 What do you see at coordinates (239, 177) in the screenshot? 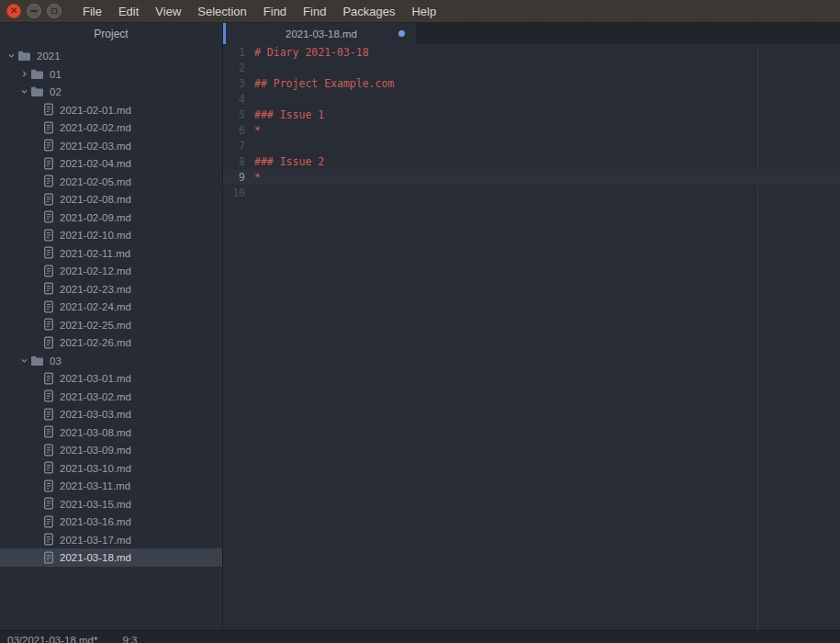
I see `line-number: 9` at bounding box center [239, 177].